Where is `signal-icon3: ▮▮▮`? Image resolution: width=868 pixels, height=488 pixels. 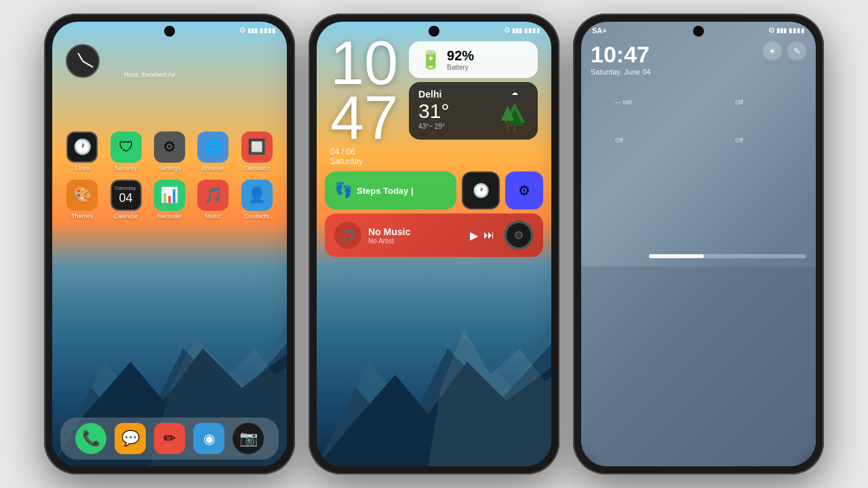 signal-icon3: ▮▮▮ is located at coordinates (781, 30).